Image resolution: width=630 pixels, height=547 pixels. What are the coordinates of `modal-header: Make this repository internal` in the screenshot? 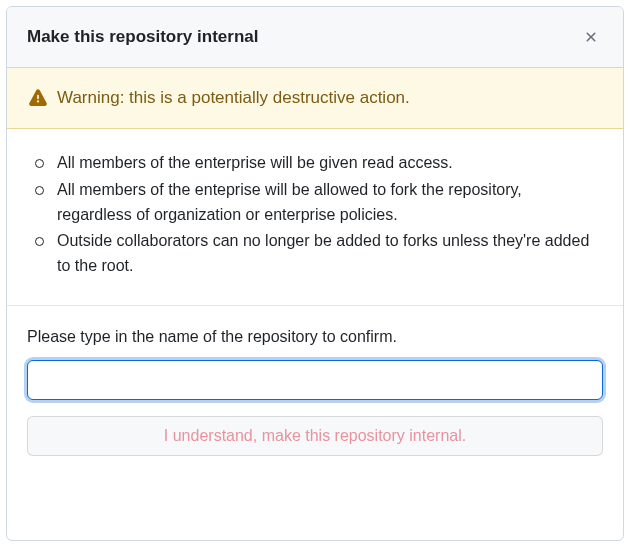 It's located at (315, 38).